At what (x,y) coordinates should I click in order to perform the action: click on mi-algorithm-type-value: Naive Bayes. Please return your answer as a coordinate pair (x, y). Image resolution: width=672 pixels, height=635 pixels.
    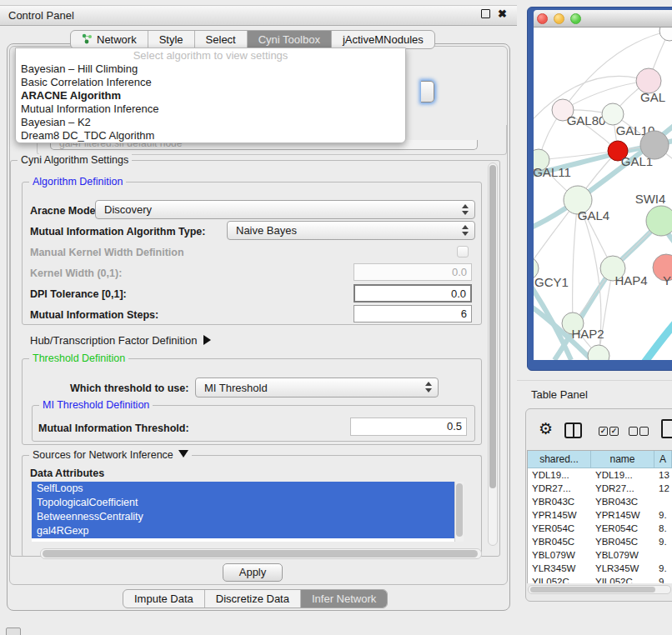
    Looking at the image, I should click on (267, 230).